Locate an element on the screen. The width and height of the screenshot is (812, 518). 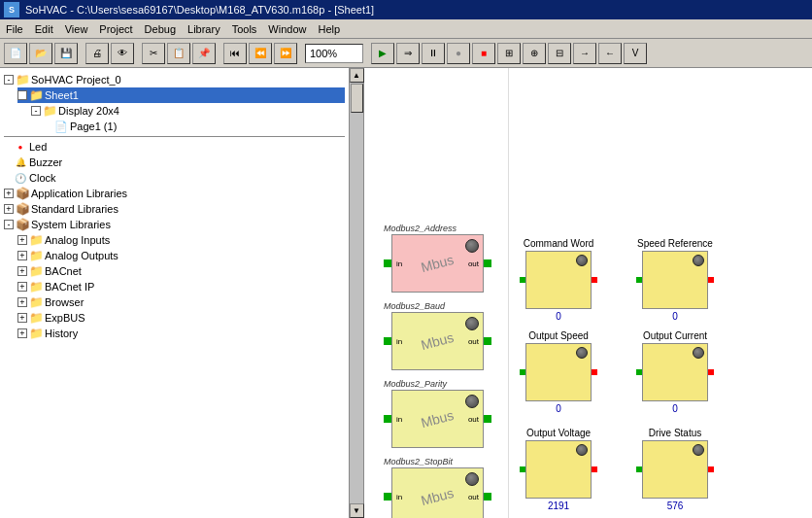
toolbar-open: 📂 is located at coordinates (41, 53).